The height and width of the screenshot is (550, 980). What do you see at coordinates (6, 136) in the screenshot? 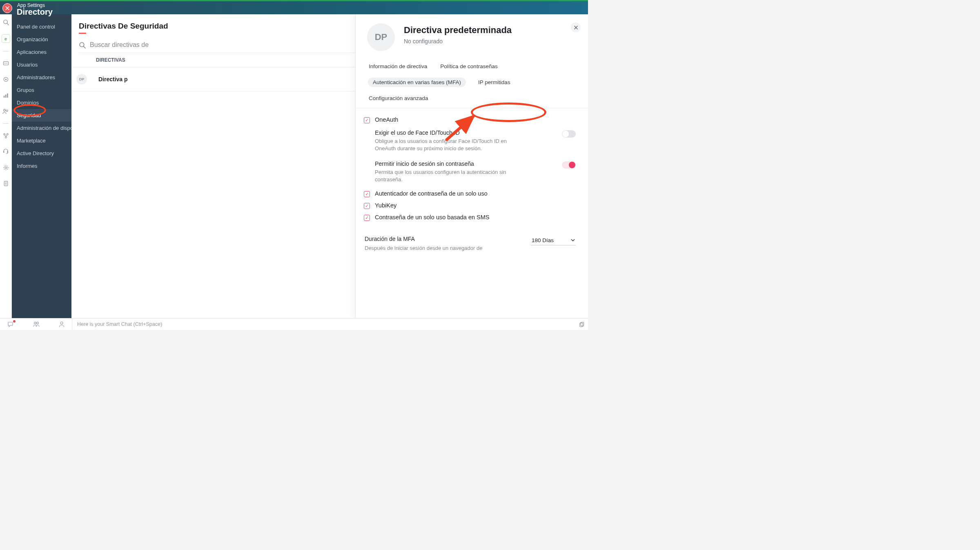
I see `network-icon` at bounding box center [6, 136].